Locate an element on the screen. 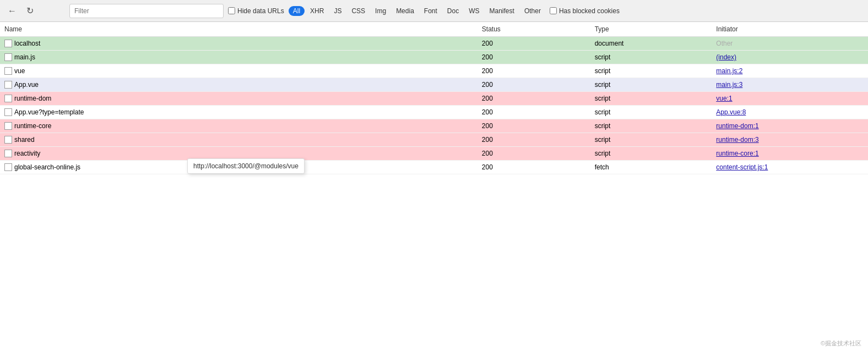 The image size is (868, 352). initiator-cell: runtime-core:1 is located at coordinates (790, 154).